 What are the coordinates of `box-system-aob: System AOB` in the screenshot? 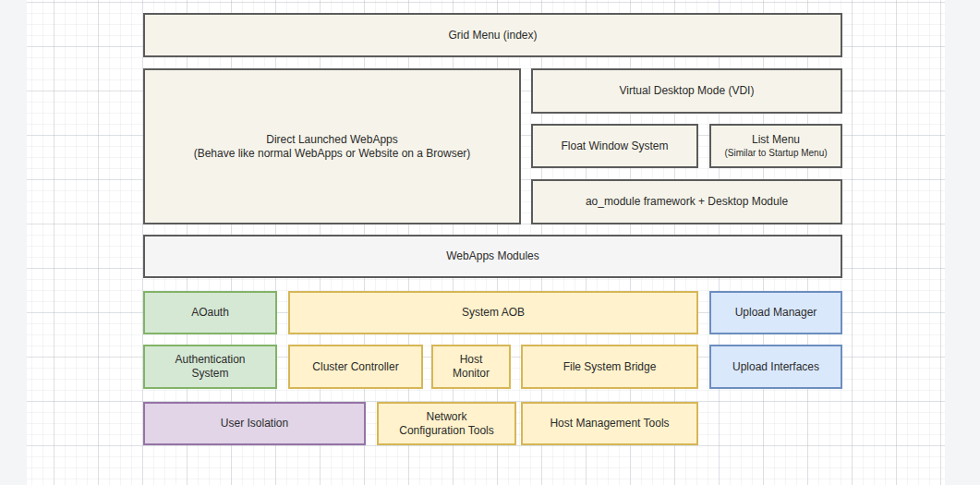 It's located at (493, 312).